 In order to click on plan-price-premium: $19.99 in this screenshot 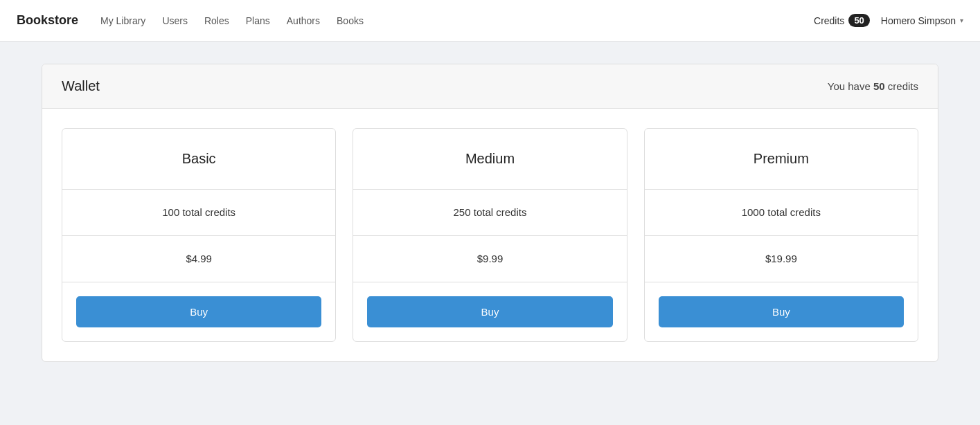, I will do `click(781, 259)`.